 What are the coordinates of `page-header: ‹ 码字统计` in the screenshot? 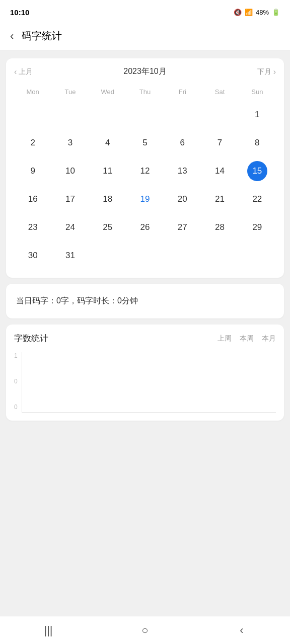 It's located at (145, 36).